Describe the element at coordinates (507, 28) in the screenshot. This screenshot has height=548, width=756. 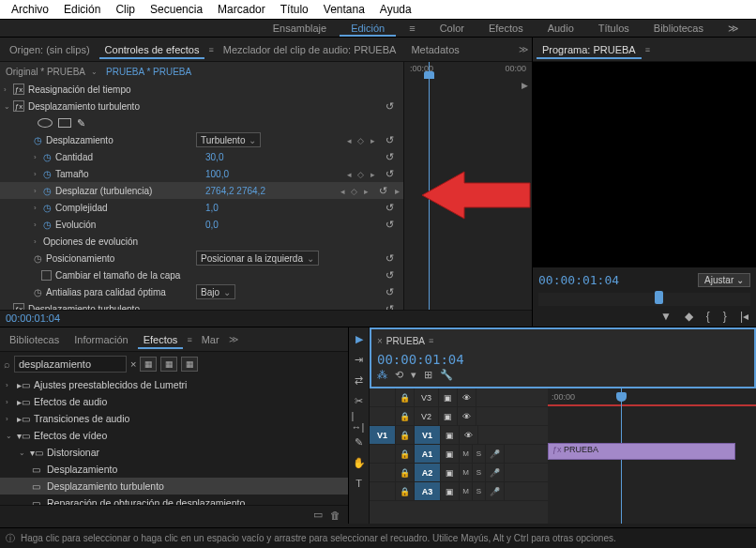
I see `ws-efectos: Efectos` at that location.